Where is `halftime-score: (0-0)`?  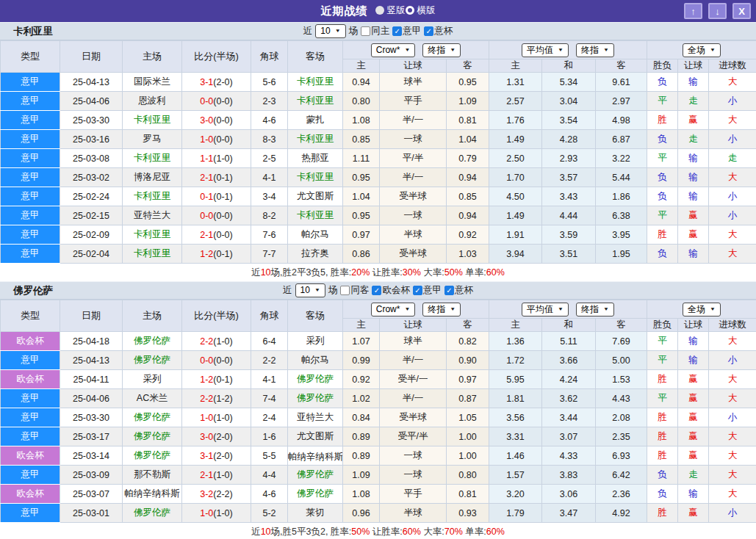
halftime-score: (0-0) is located at coordinates (223, 235).